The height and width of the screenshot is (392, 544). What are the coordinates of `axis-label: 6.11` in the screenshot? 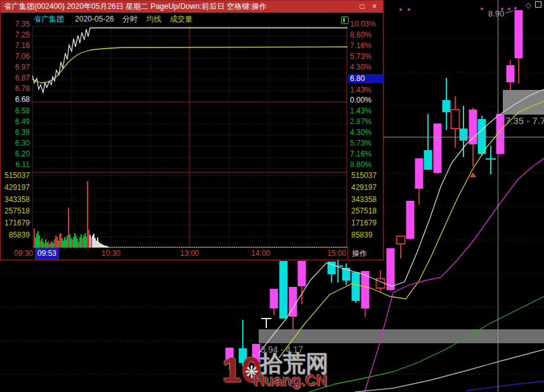 It's located at (16, 165).